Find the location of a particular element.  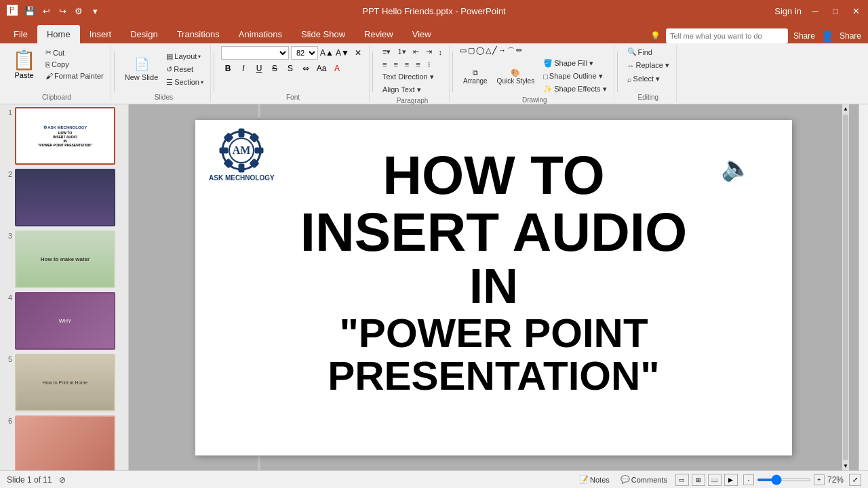

align-left-button: ≡ is located at coordinates (384, 64).